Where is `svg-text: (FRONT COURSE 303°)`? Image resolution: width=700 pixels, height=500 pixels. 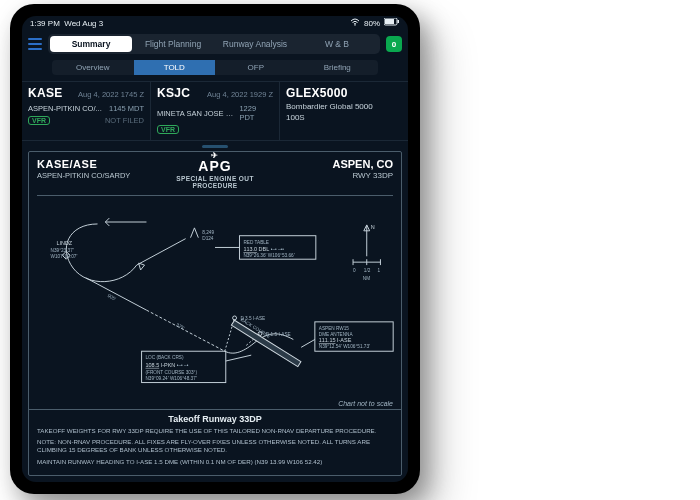 svg-text: (FRONT COURSE 303°) is located at coordinates (171, 372).